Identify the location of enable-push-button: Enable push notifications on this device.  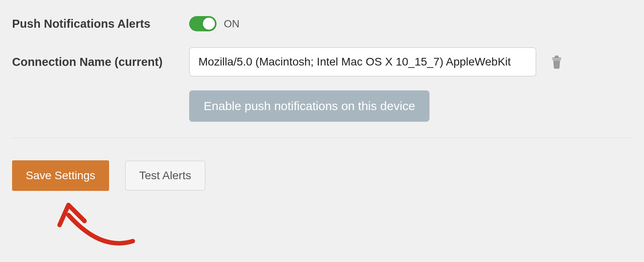
(309, 106).